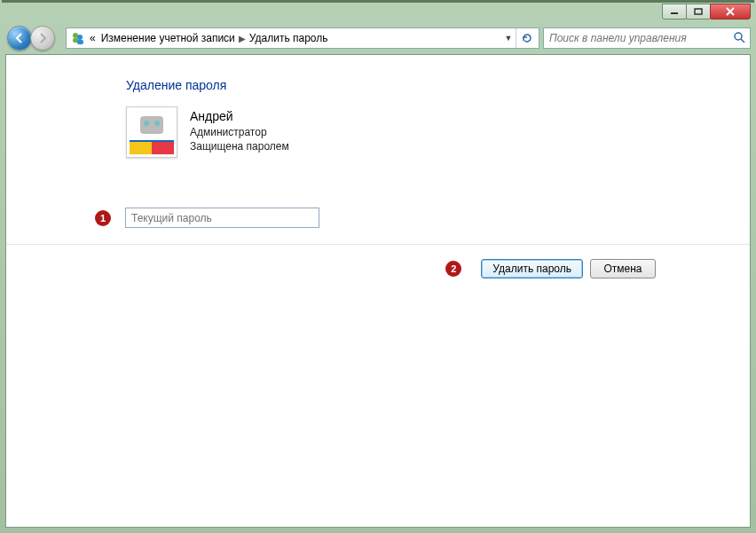 This screenshot has width=756, height=533. I want to click on close-button, so click(730, 12).